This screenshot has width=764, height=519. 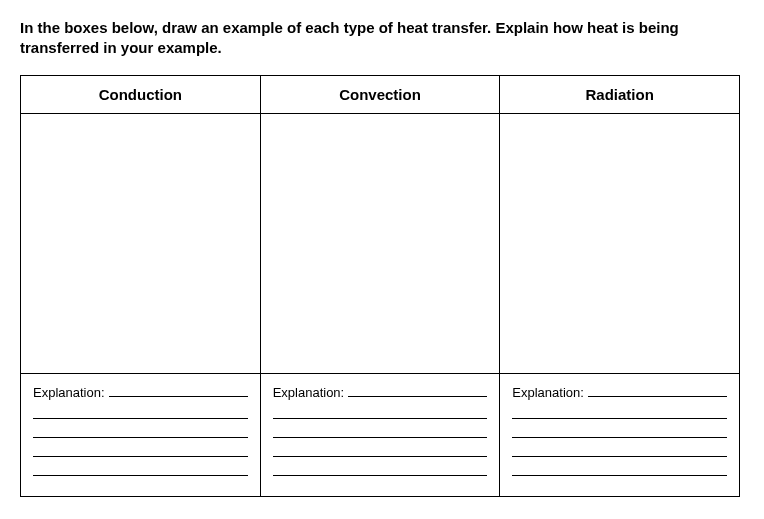 I want to click on explanation-cell-radiation: Explanation:, so click(x=620, y=436).